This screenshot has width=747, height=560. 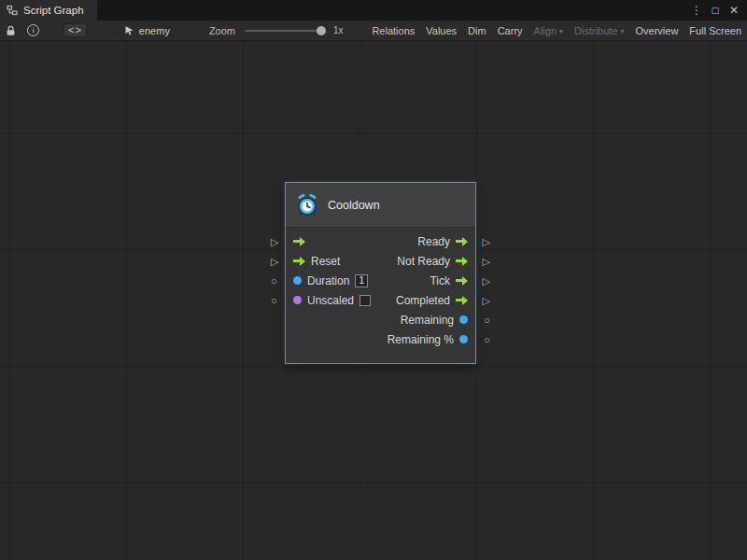 What do you see at coordinates (34, 30) in the screenshot?
I see `info-glyph: i` at bounding box center [34, 30].